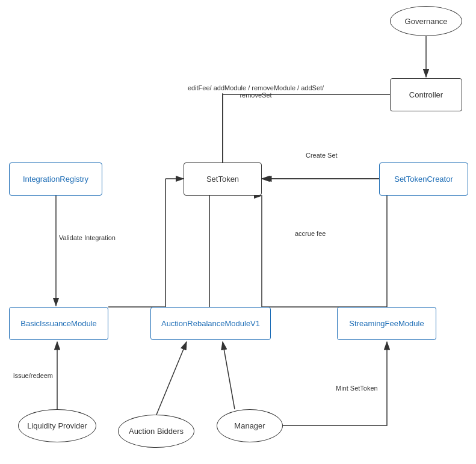 The height and width of the screenshot is (464, 476). Describe the element at coordinates (87, 238) in the screenshot. I see `validate-integration-label: Validate Integration` at that location.